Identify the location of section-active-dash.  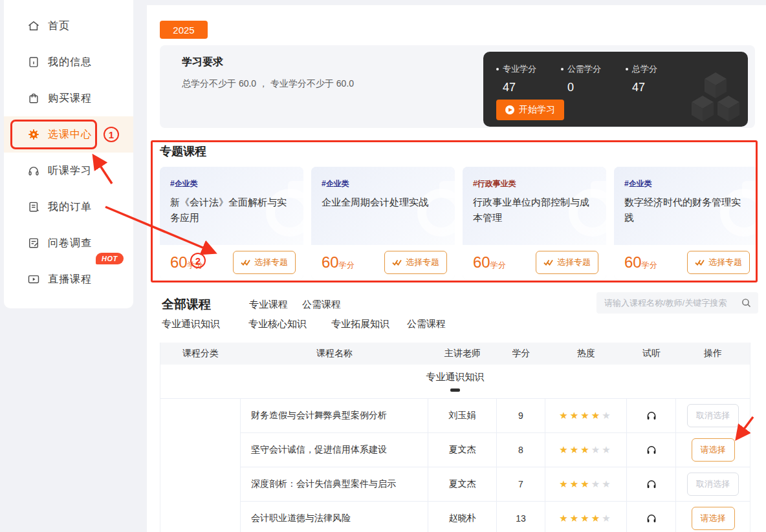
(455, 390).